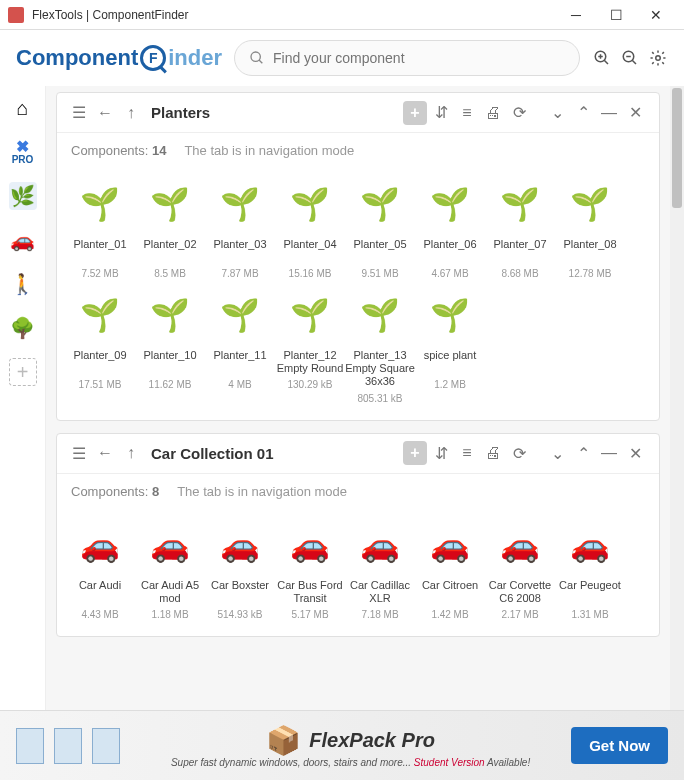 The image size is (684, 780). Describe the element at coordinates (170, 346) in the screenshot. I see `component-item: 🌱Planter_1011.62 MB` at that location.